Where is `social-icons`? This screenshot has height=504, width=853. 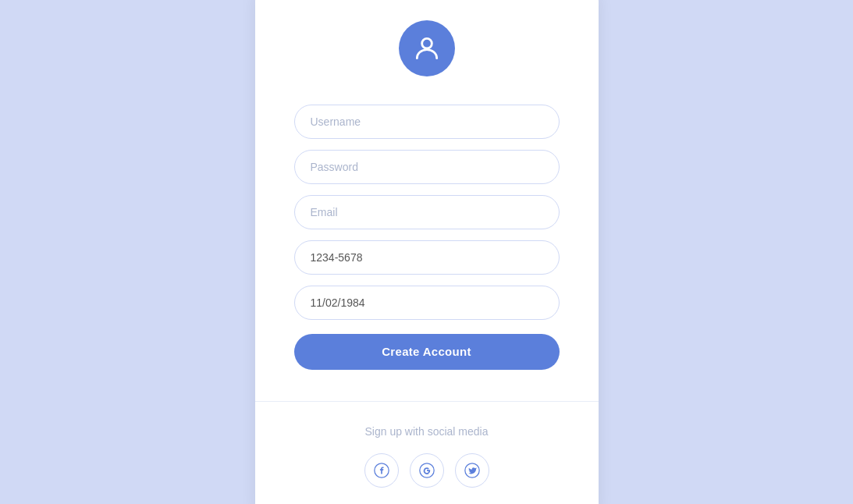 social-icons is located at coordinates (427, 470).